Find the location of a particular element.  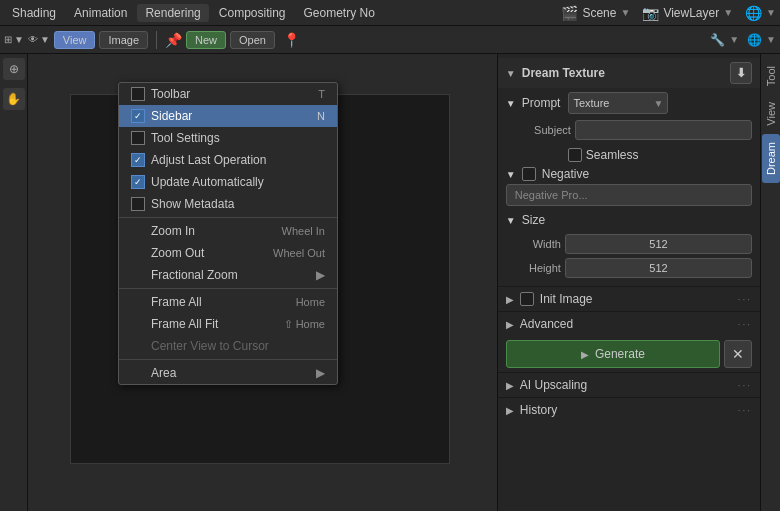

prompt-type-select: Texture ▼ is located at coordinates (618, 103).